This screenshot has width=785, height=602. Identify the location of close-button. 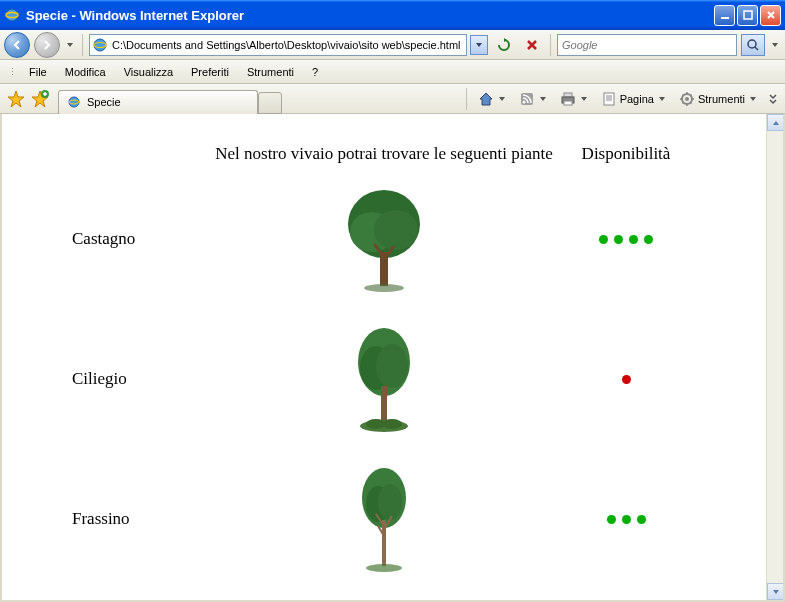
(770, 16).